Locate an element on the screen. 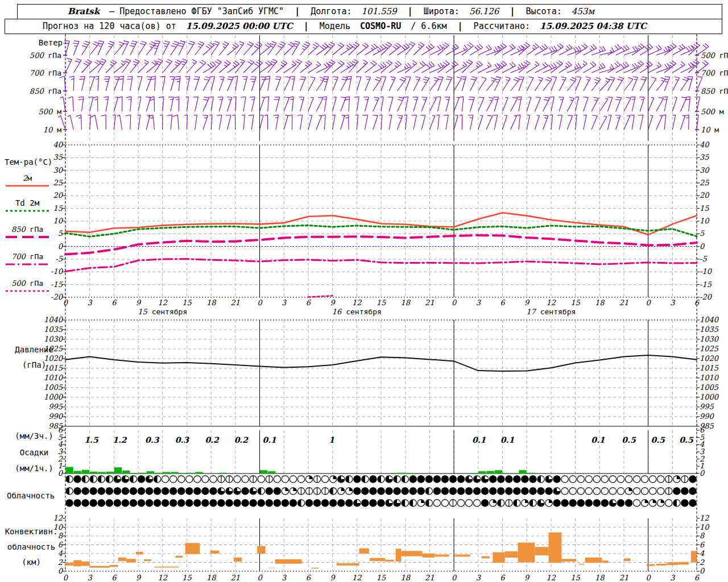 The height and width of the screenshot is (582, 728). conv-ytick-right: 4 is located at coordinates (702, 554).